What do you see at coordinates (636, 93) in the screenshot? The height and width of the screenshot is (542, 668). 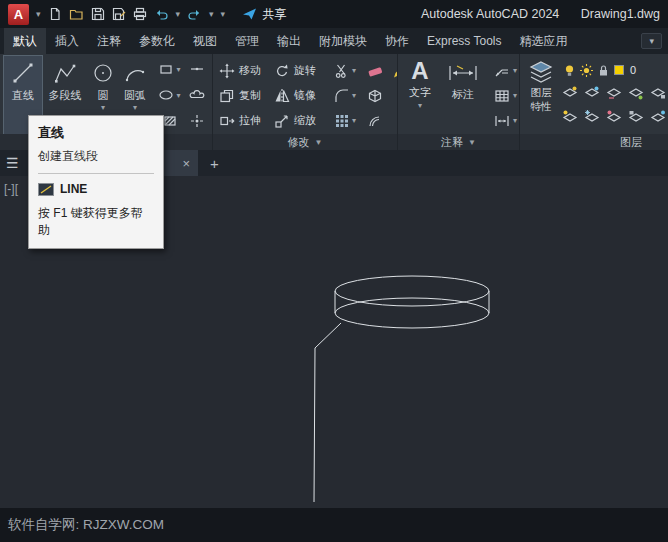 I see `layer-isolate-icon` at bounding box center [636, 93].